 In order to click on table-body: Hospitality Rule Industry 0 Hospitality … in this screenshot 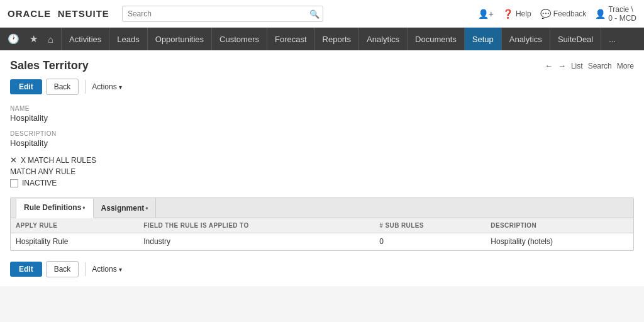, I will do `click(322, 242)`.